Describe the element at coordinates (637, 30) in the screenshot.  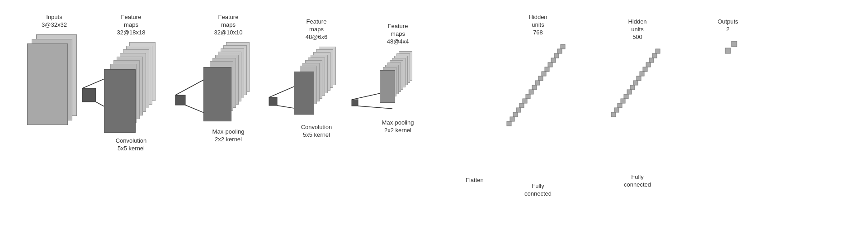
I see `fc2-label-top: Hiddenunits500` at that location.